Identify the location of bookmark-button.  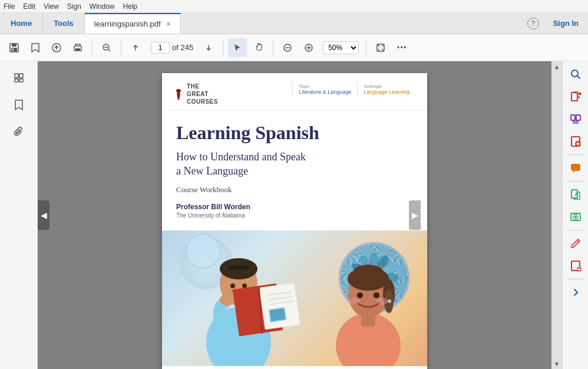
(35, 48).